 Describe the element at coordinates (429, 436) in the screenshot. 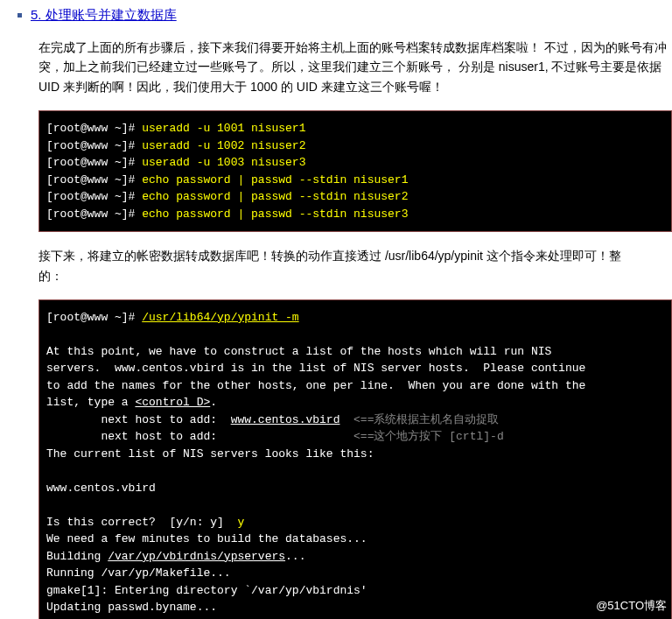

I see `annotation: <==这个地方按下 [crtl]-d` at that location.